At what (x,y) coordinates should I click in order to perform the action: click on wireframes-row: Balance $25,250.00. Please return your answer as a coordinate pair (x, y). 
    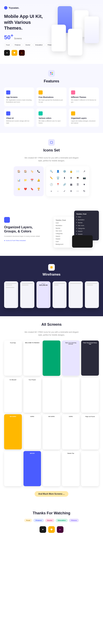
    Looking at the image, I should click on (52, 294).